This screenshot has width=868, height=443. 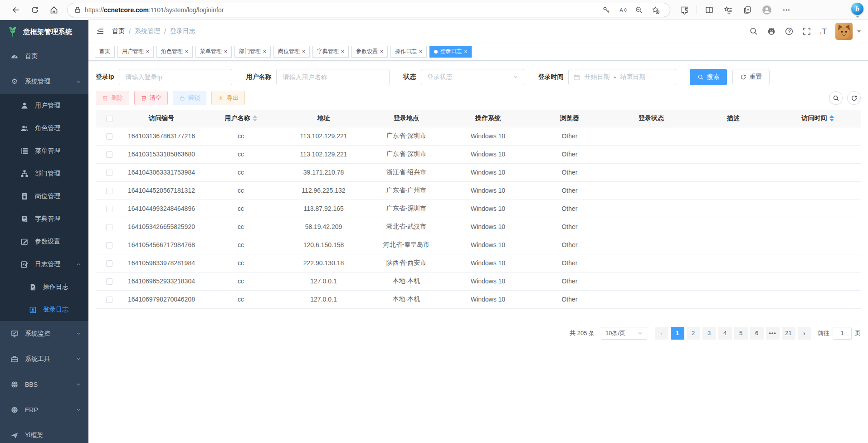 I want to click on delete-button: 删除, so click(x=112, y=98).